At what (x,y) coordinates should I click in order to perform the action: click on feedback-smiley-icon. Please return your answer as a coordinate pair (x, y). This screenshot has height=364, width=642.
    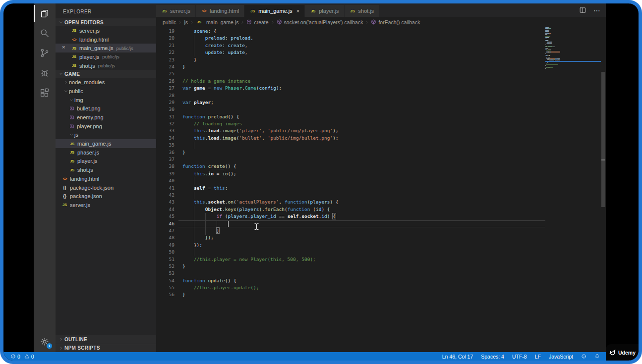
    Looking at the image, I should click on (584, 357).